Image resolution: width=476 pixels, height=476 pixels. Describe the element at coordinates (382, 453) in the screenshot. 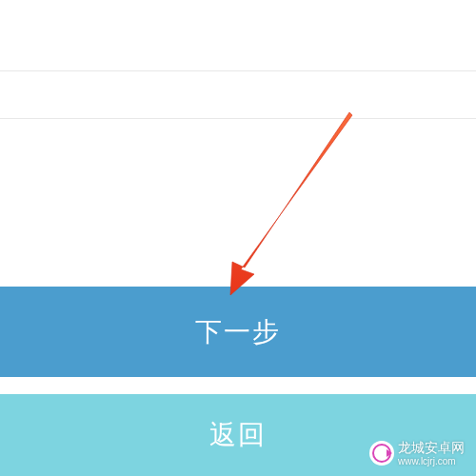

I see `watermark-logo-icon` at that location.